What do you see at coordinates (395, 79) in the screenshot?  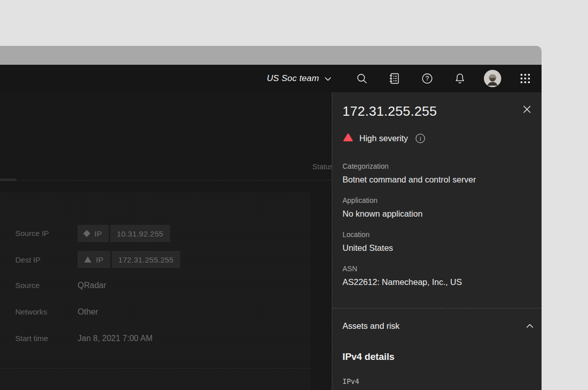 I see `catalog-button` at bounding box center [395, 79].